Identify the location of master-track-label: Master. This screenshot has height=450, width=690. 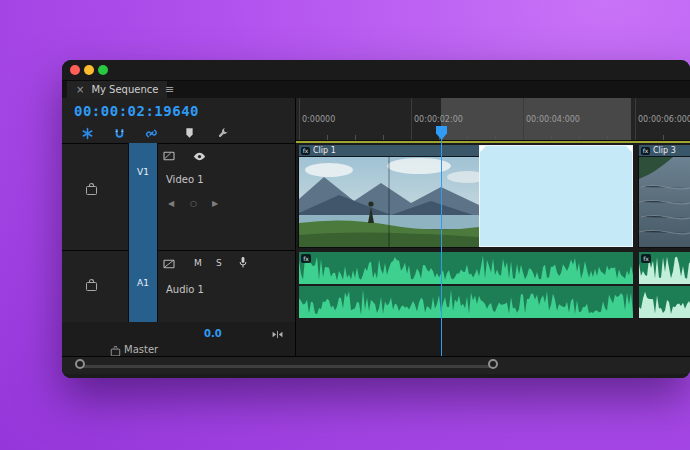
(141, 350).